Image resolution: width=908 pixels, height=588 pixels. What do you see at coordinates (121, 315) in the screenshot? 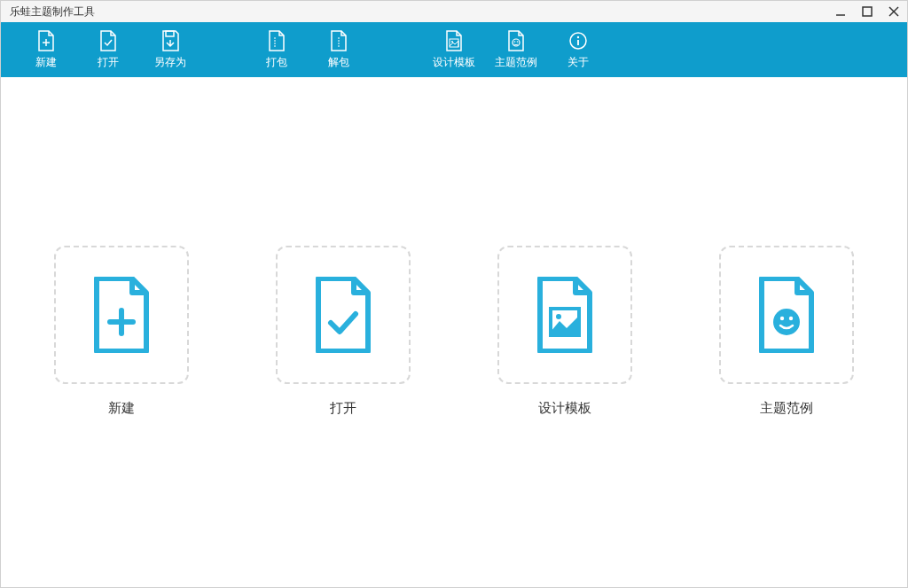
I see `card-new-iconbox` at bounding box center [121, 315].